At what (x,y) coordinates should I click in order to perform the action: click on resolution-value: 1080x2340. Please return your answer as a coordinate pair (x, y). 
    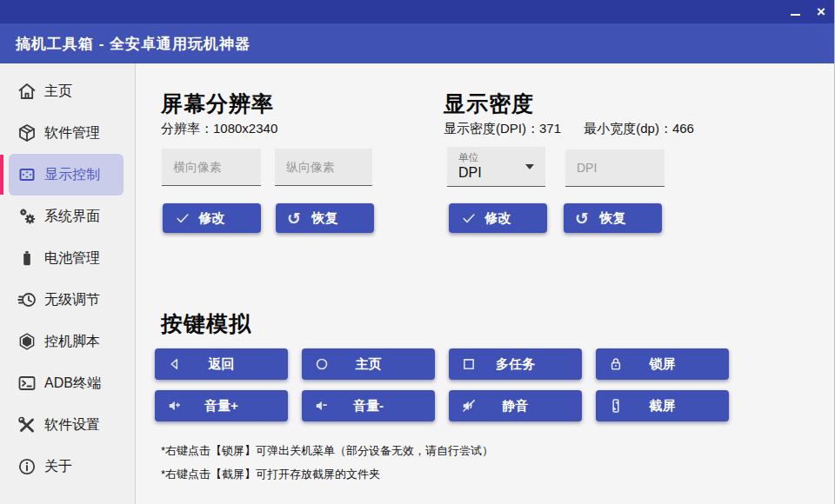
    Looking at the image, I should click on (245, 129).